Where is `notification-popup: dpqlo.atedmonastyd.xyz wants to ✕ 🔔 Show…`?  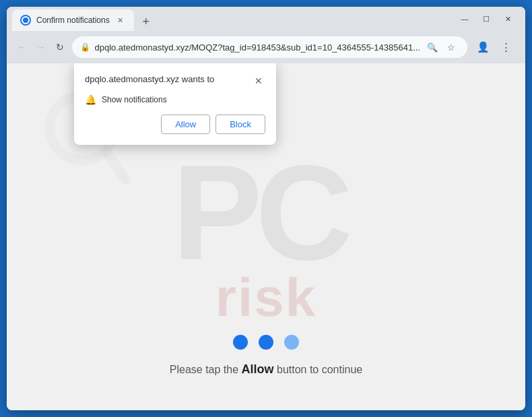
notification-popup: dpqlo.atedmonastyd.xyz wants to ✕ 🔔 Show… is located at coordinates (175, 104).